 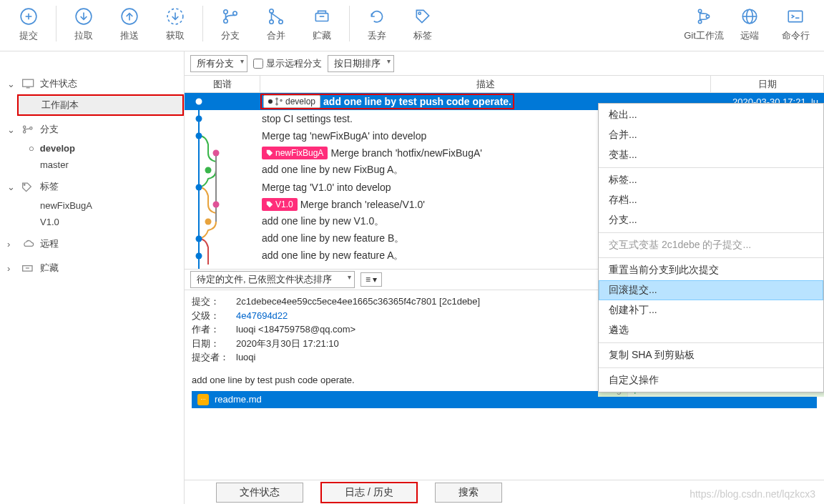 I want to click on ctx-cherry-pick: 遴选, so click(x=711, y=330).